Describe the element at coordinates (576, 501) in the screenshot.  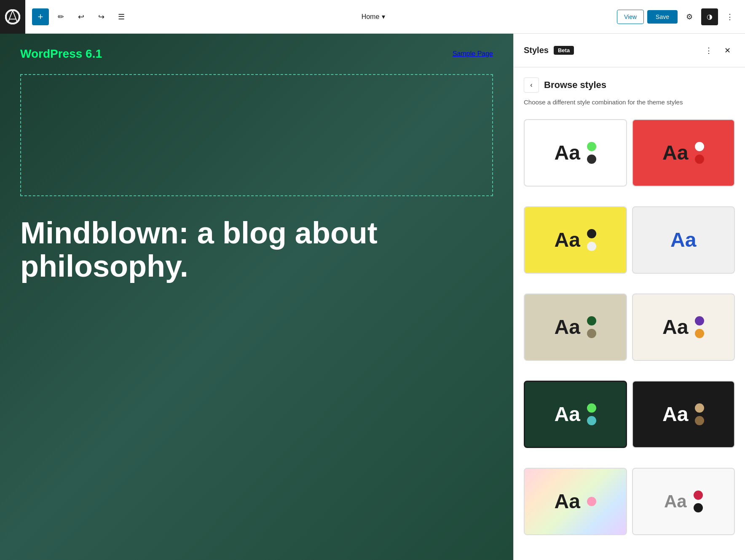
I see `style-card-9: Aa` at that location.